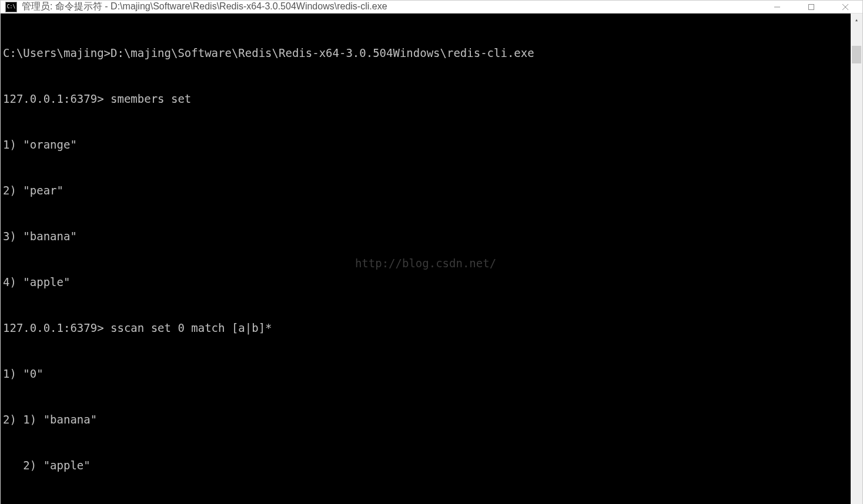  What do you see at coordinates (432, 7) in the screenshot?
I see `titlebar: C:\ 管理员: 命令提示符 - D:\majing\Software\Redi…` at bounding box center [432, 7].